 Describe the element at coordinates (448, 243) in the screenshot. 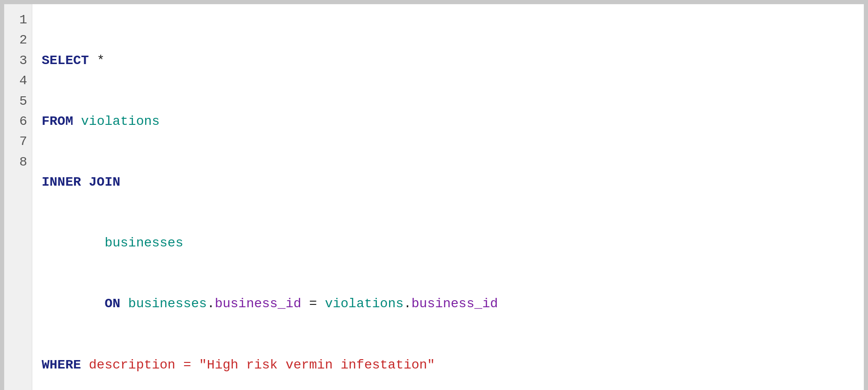

I see `code-line-4: businesses` at that location.